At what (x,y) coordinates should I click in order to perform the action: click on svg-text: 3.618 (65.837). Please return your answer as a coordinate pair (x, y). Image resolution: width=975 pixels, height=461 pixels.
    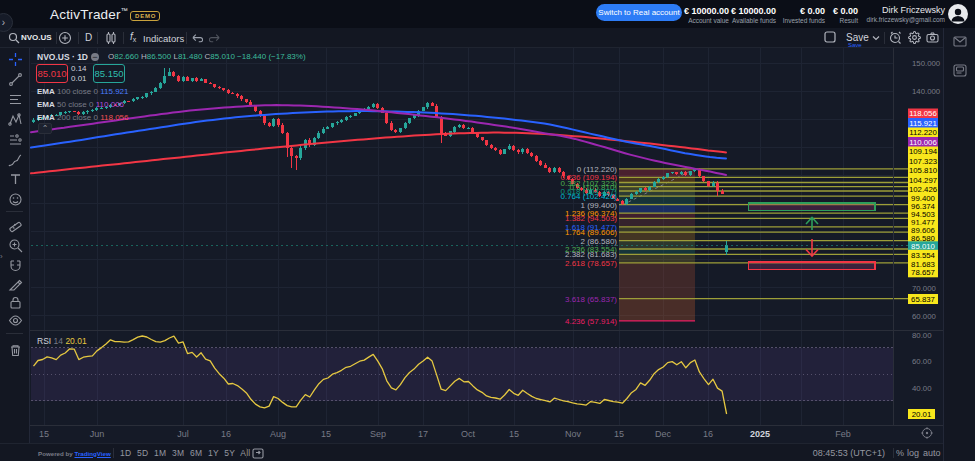
    Looking at the image, I should click on (591, 300).